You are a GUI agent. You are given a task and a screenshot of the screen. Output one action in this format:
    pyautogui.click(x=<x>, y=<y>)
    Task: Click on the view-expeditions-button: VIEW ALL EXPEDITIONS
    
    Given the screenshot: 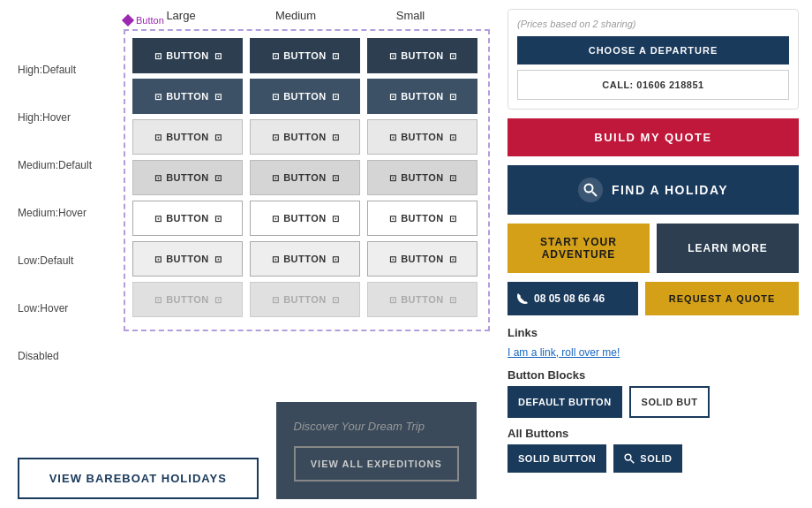 What is the action you would take?
    pyautogui.click(x=376, y=464)
    